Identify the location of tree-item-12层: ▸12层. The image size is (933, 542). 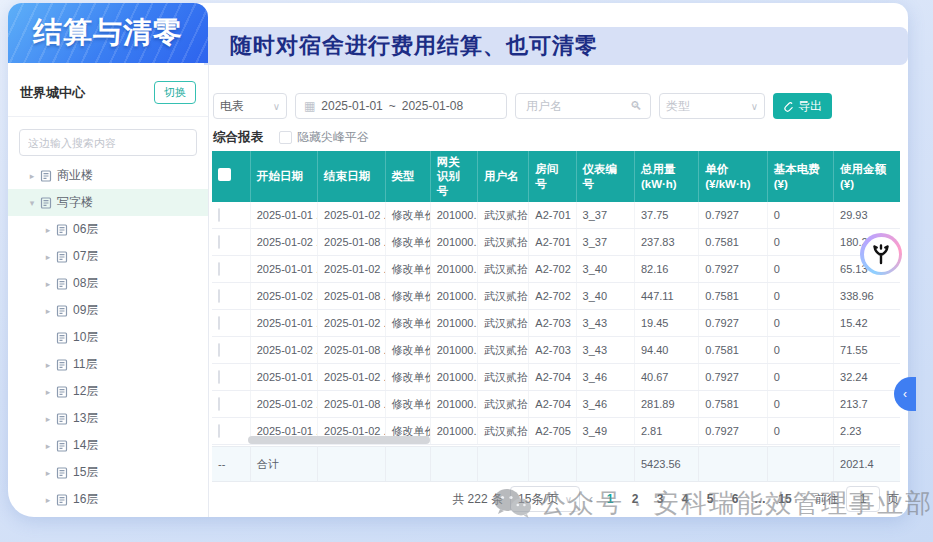
(108, 392).